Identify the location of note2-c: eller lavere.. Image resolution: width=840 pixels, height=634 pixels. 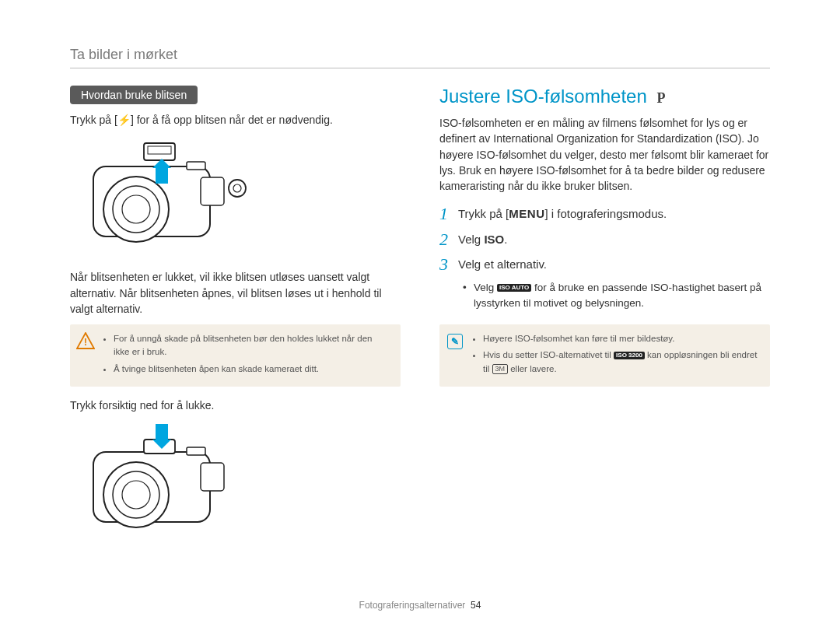
(532, 369).